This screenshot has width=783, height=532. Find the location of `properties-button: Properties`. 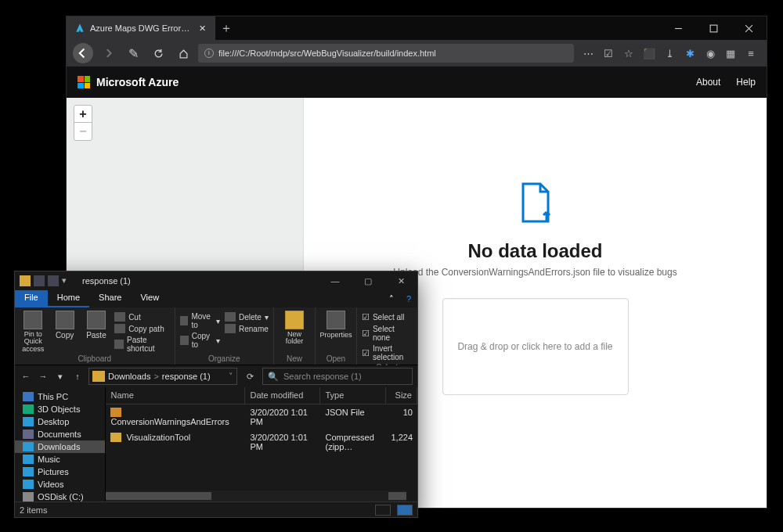

properties-button: Properties is located at coordinates (336, 332).